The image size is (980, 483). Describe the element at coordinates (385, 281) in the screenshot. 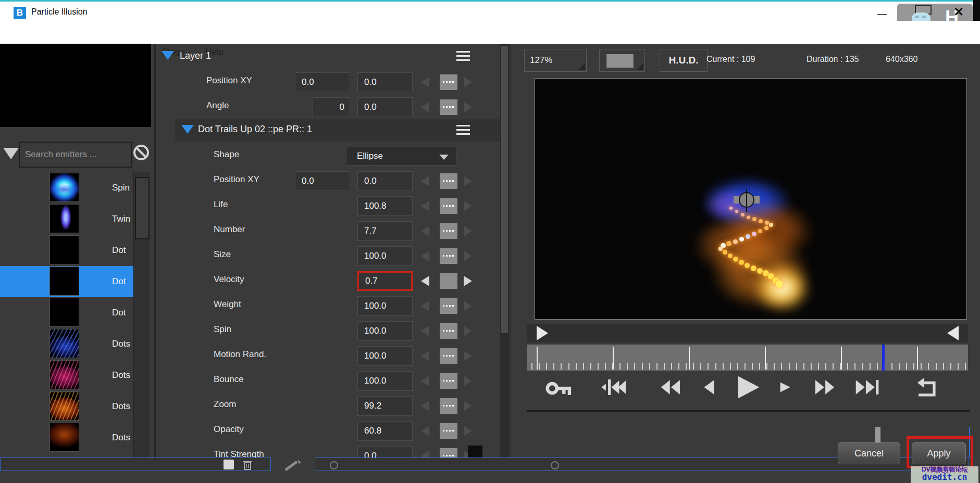

I see `value-field: 0.7` at that location.